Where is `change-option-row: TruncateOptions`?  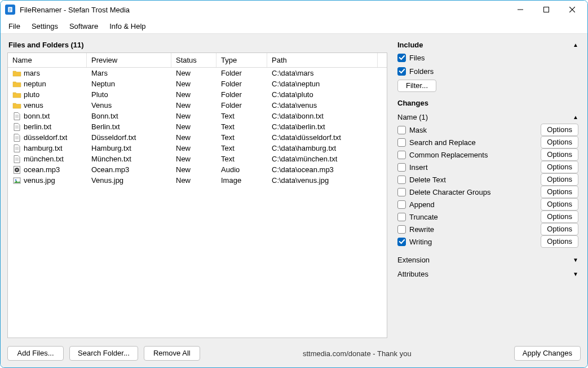 change-option-row: TruncateOptions is located at coordinates (488, 217).